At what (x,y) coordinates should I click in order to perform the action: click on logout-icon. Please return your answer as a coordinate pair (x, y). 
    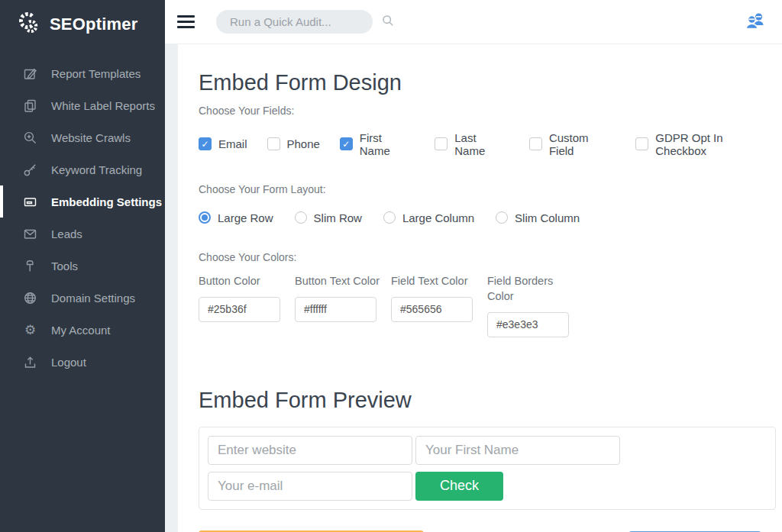
    Looking at the image, I should click on (31, 362).